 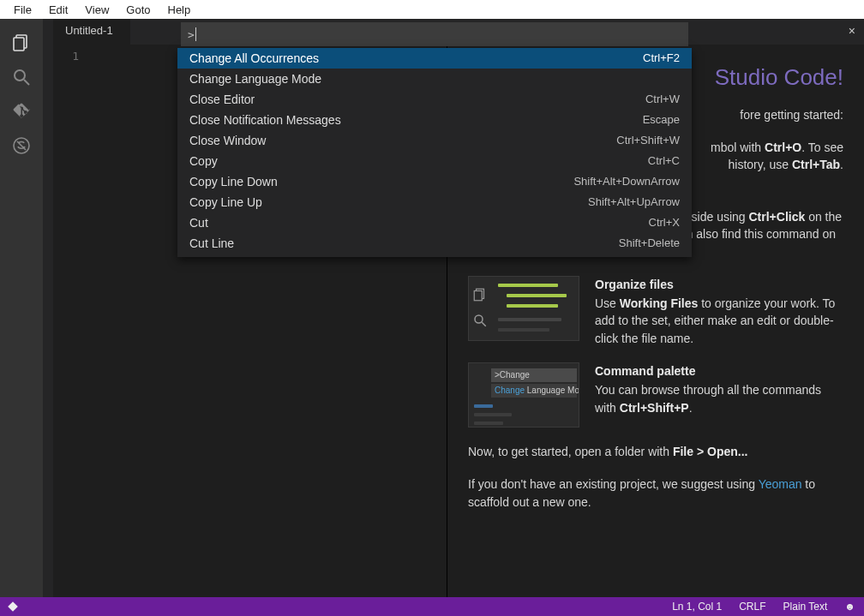 What do you see at coordinates (48, 308) in the screenshot?
I see `sidebar` at bounding box center [48, 308].